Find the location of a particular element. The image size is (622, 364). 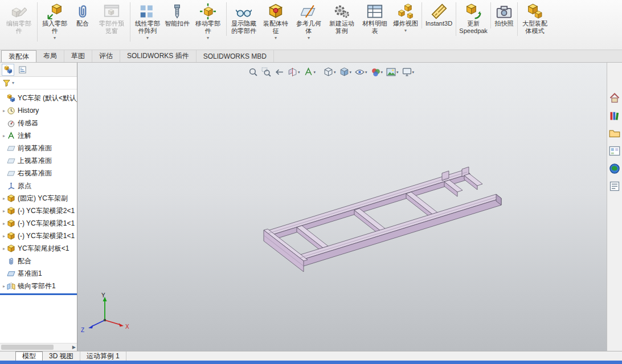

appearances-icon is located at coordinates (615, 169).